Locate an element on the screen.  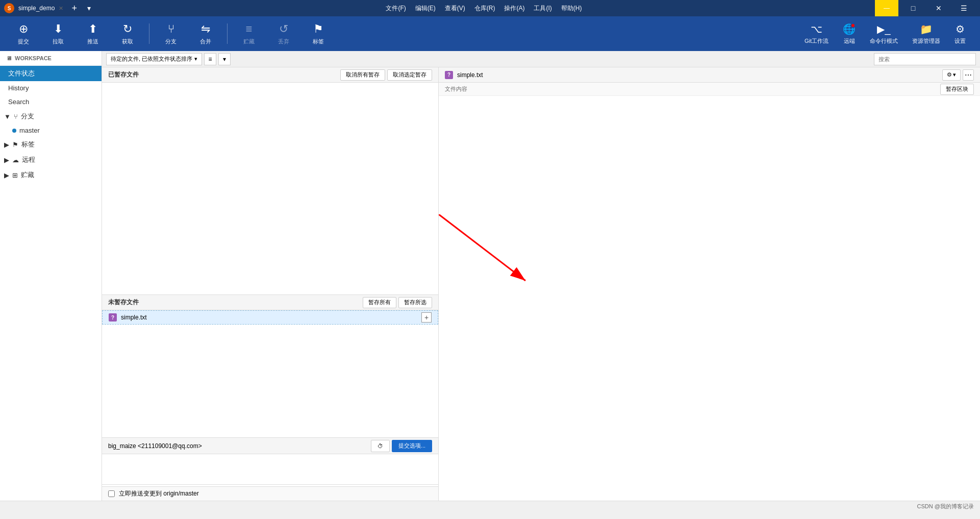
merge-label: 合并 is located at coordinates (206, 42).